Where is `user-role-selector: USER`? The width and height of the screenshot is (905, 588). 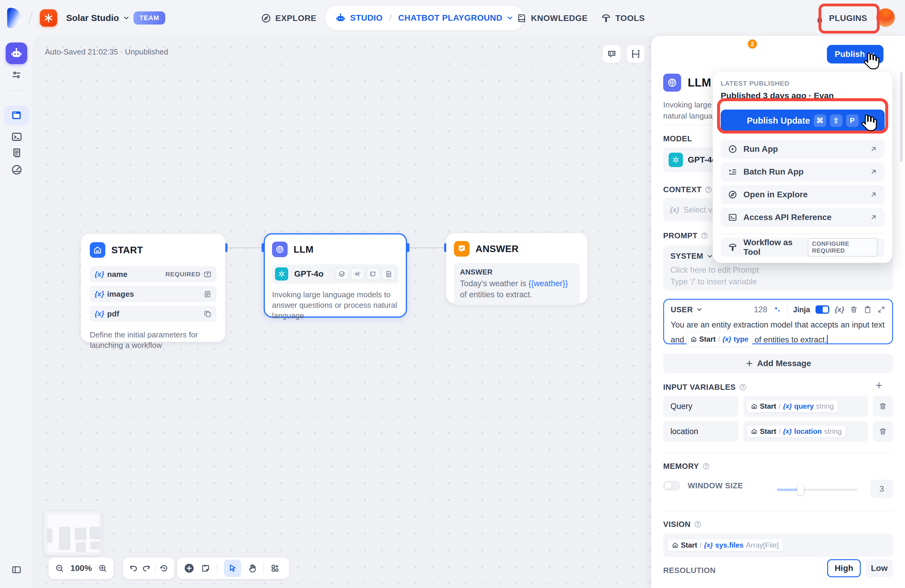
user-role-selector: USER is located at coordinates (687, 310).